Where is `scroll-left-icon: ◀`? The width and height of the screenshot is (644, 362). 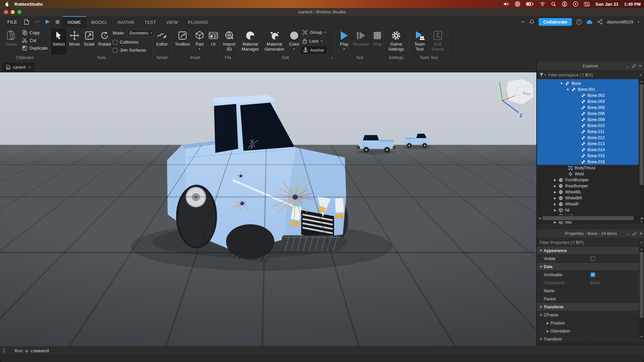
scroll-left-icon: ◀ is located at coordinates (539, 218).